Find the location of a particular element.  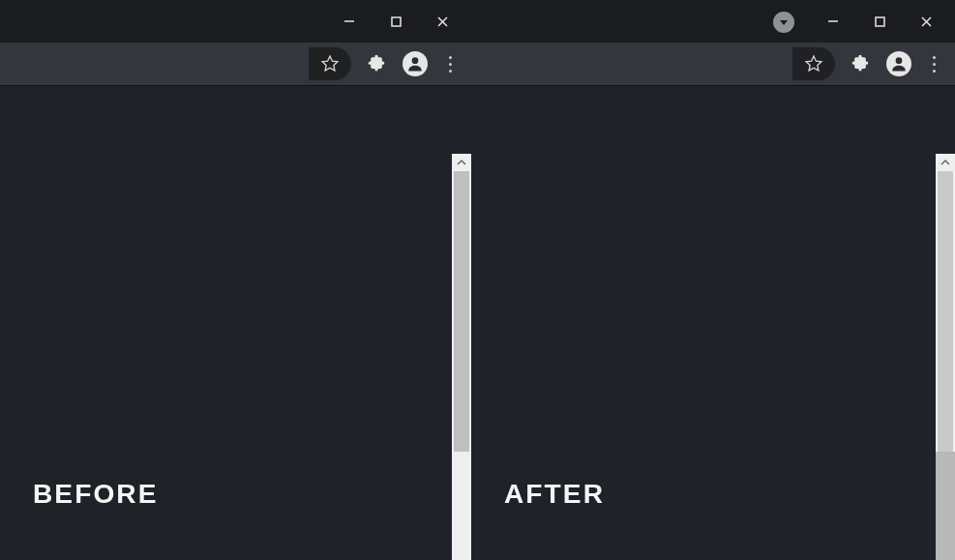

subheader-right is located at coordinates (713, 120).